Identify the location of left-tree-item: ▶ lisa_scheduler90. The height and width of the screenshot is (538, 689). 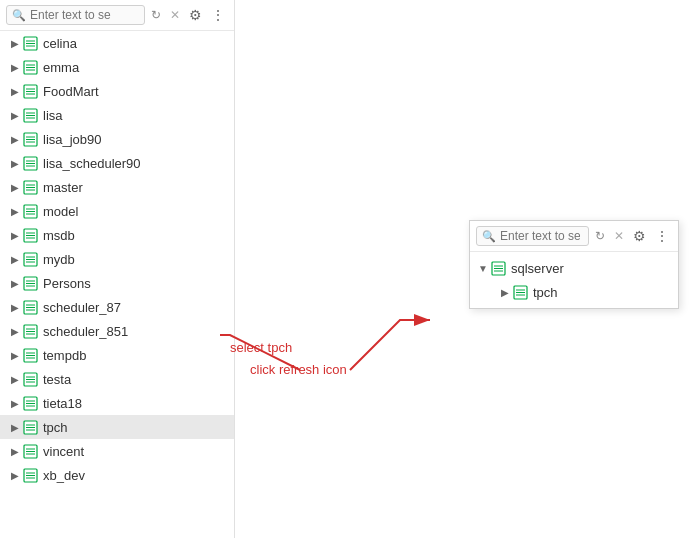
(117, 163).